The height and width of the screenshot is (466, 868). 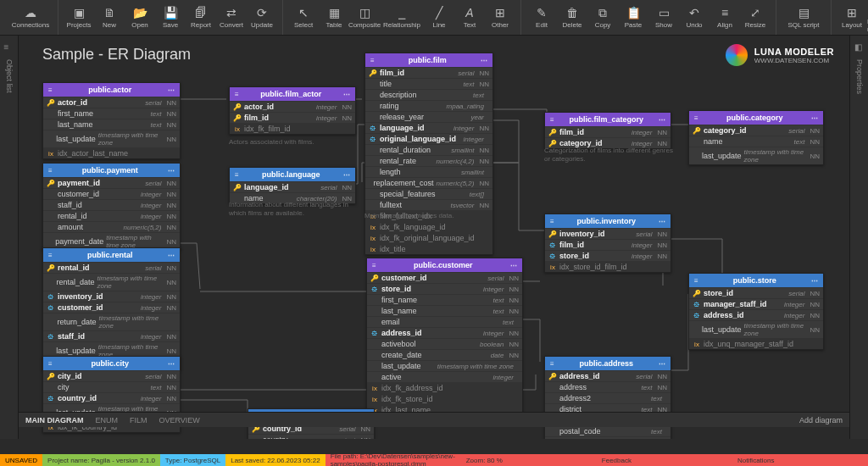 What do you see at coordinates (608, 376) in the screenshot?
I see `column-row: 🔑address_idserialNN` at bounding box center [608, 376].